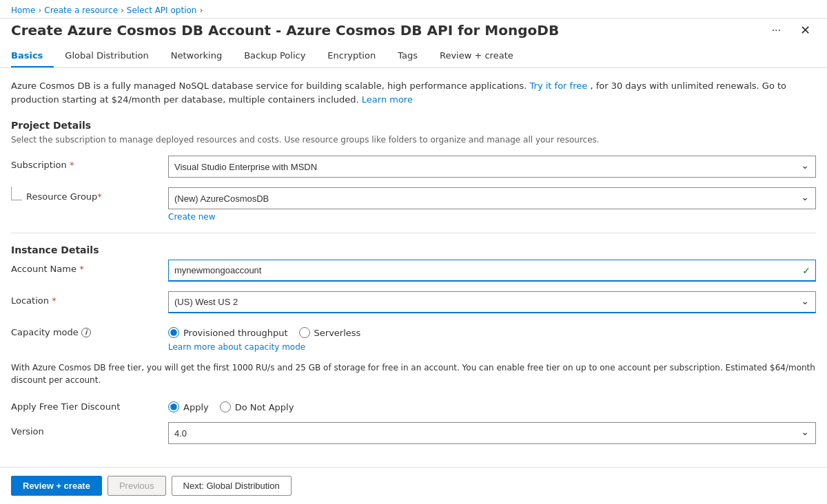 Image resolution: width=827 pixels, height=504 pixels. What do you see at coordinates (806, 271) in the screenshot?
I see `account-name-check-icon: ✓` at bounding box center [806, 271].